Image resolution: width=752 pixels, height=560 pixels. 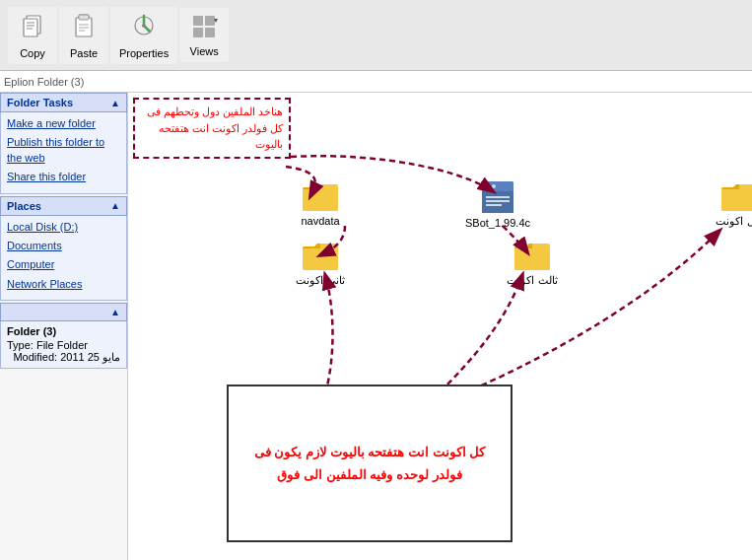 I want to click on instruction-text: كل اكونت انت هتفتحه باليوت لازم يكون فى …, so click(x=370, y=463).